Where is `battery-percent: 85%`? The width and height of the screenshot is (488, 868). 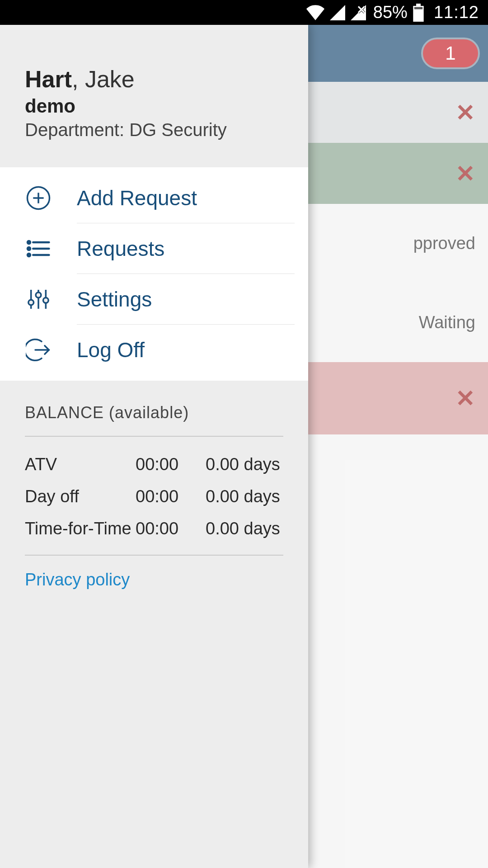 battery-percent: 85% is located at coordinates (390, 13).